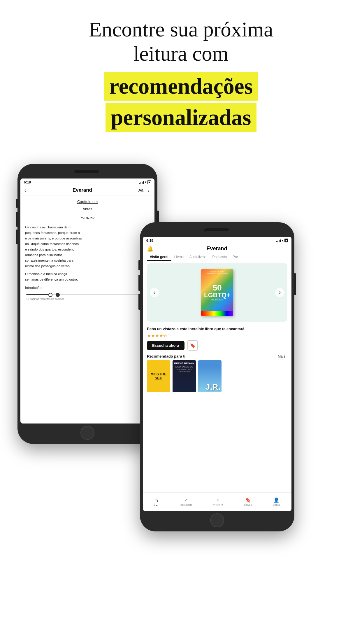 This screenshot has width=362, height=644. Describe the element at coordinates (218, 500) in the screenshot. I see `search-icon: ○` at that location.